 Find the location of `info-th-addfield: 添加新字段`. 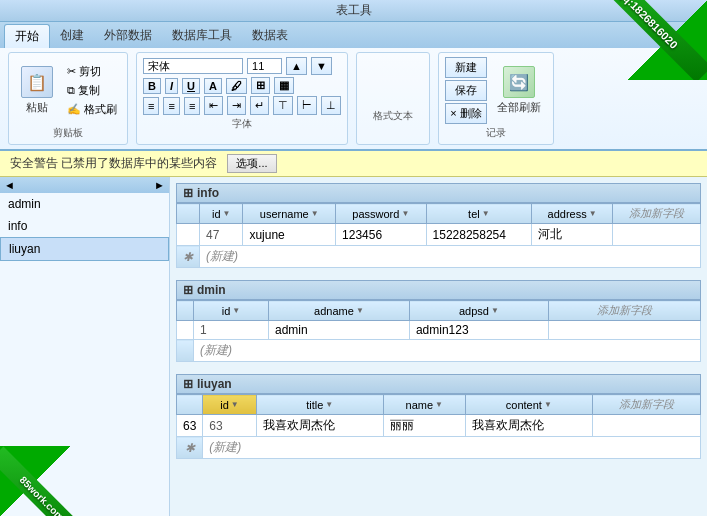

info-th-addfield: 添加新字段 is located at coordinates (656, 214).